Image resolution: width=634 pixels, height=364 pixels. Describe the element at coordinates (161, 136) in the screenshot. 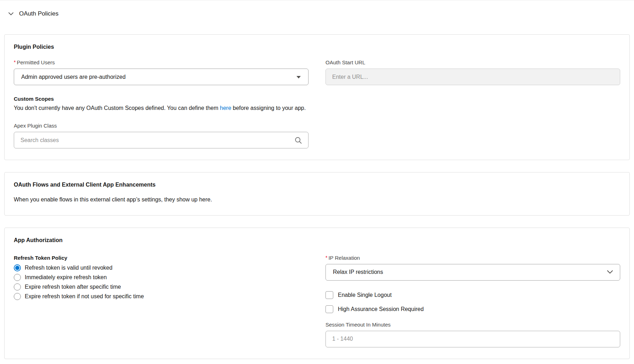

I see `apex-plugin-class-field: Apex Plugin Class` at that location.